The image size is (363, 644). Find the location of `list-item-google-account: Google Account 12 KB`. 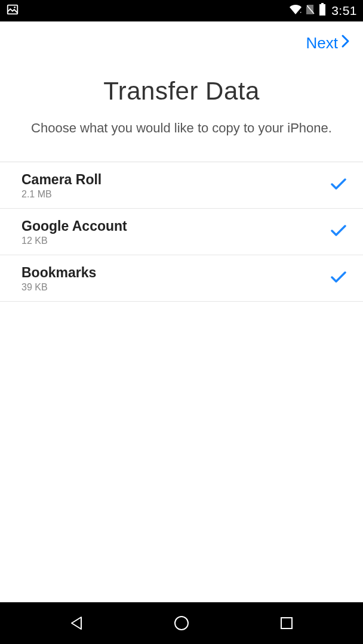

list-item-google-account: Google Account 12 KB is located at coordinates (182, 232).